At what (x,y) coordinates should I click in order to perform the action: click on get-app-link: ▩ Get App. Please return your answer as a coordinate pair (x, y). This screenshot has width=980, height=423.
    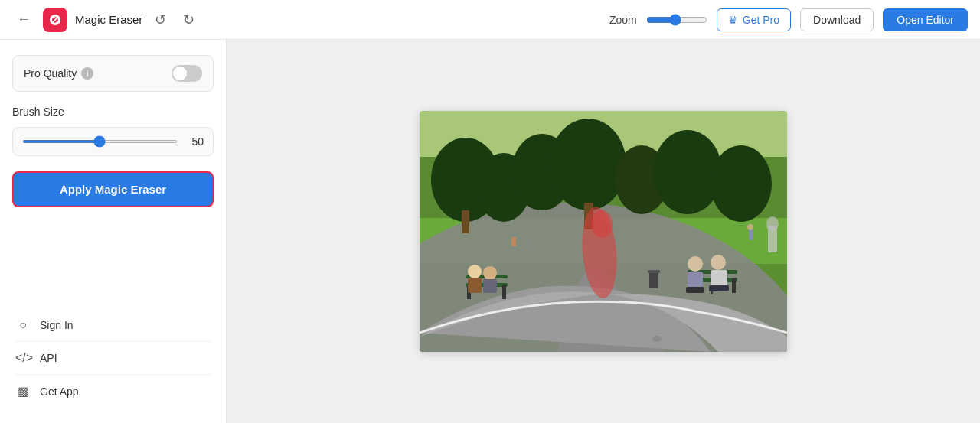
    Looking at the image, I should click on (113, 392).